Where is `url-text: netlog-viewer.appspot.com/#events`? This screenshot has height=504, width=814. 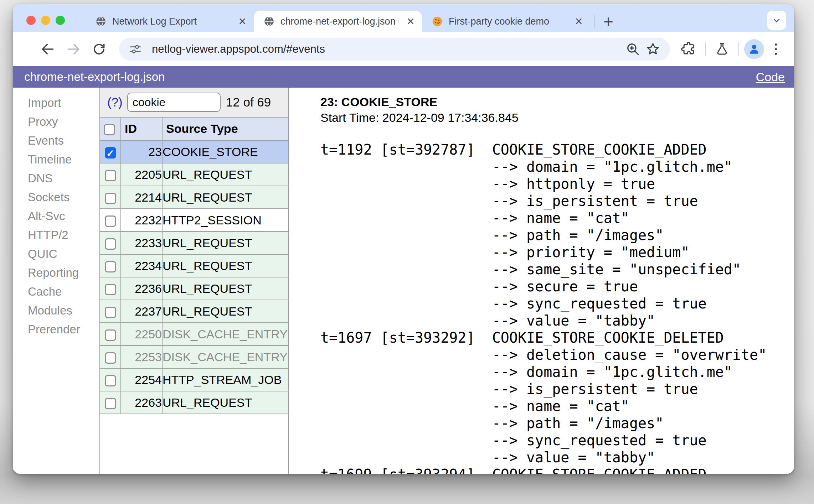 url-text: netlog-viewer.appspot.com/#events is located at coordinates (238, 49).